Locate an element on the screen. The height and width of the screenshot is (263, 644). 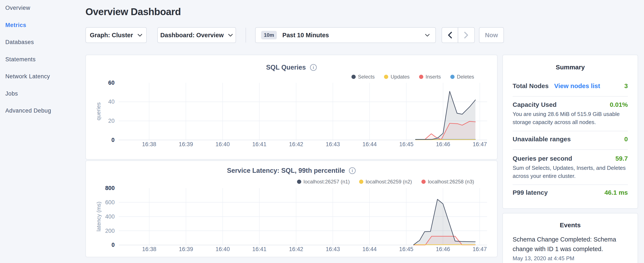
chevron-right-icon is located at coordinates (466, 35).